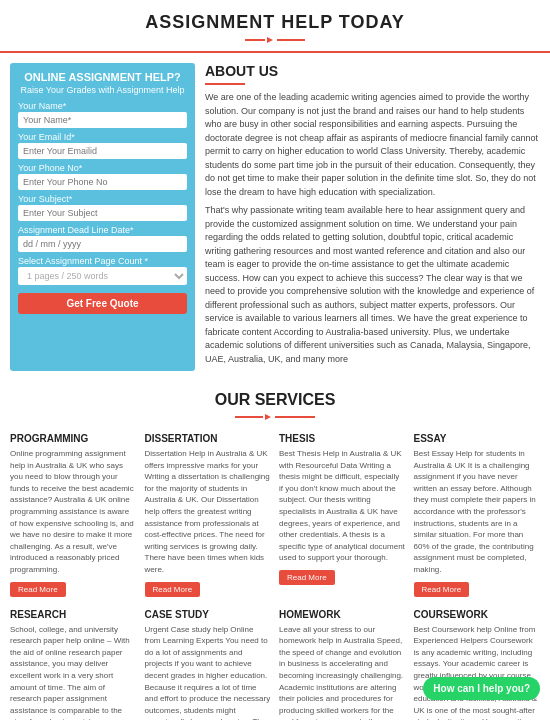 This screenshot has width=550, height=720. Describe the element at coordinates (372, 71) in the screenshot. I see `about-heading: ABOUT US` at that location.